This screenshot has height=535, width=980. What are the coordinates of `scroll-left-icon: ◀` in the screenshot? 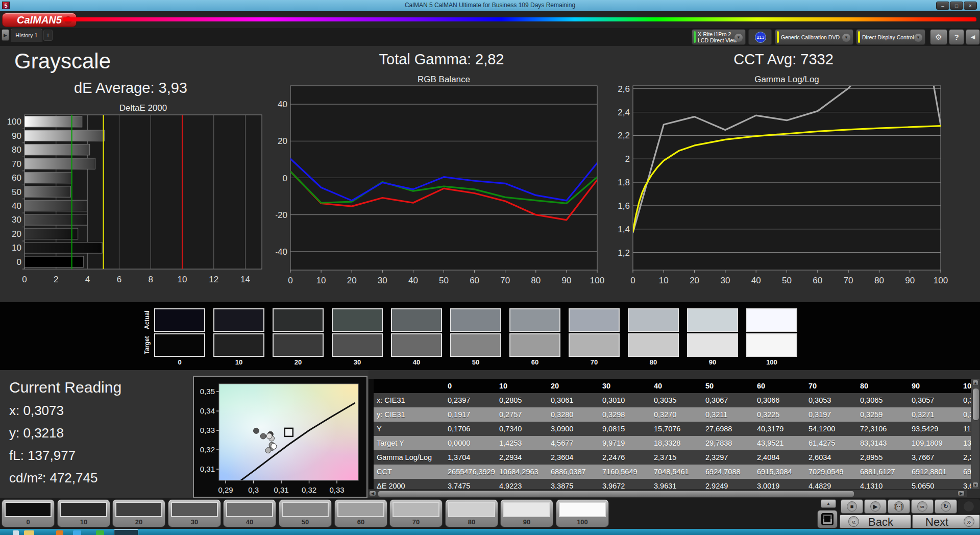 It's located at (373, 493).